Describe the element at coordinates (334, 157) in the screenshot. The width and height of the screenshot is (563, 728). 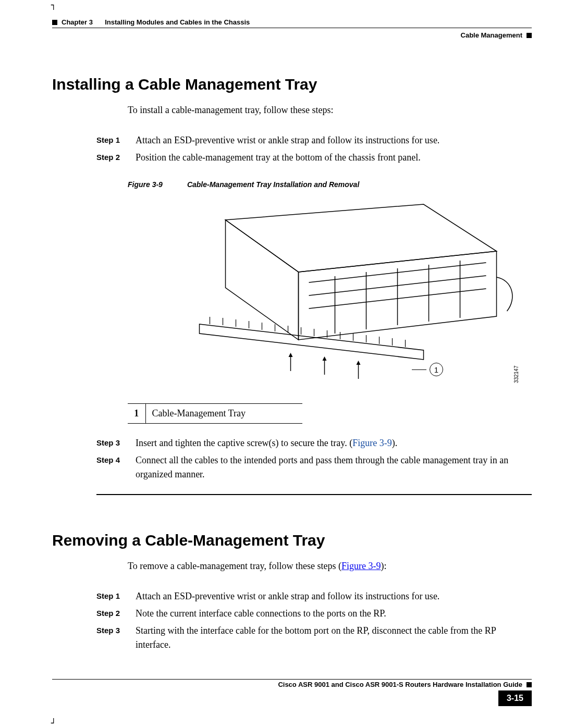
I see `step-text: Position the cable-management tray at th…` at that location.